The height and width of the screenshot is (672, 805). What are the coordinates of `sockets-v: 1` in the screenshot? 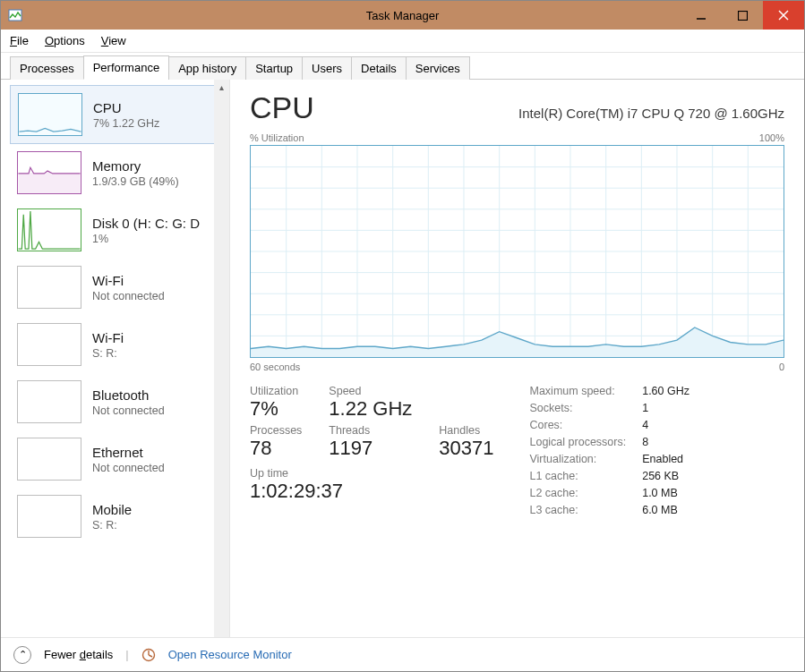 It's located at (666, 408).